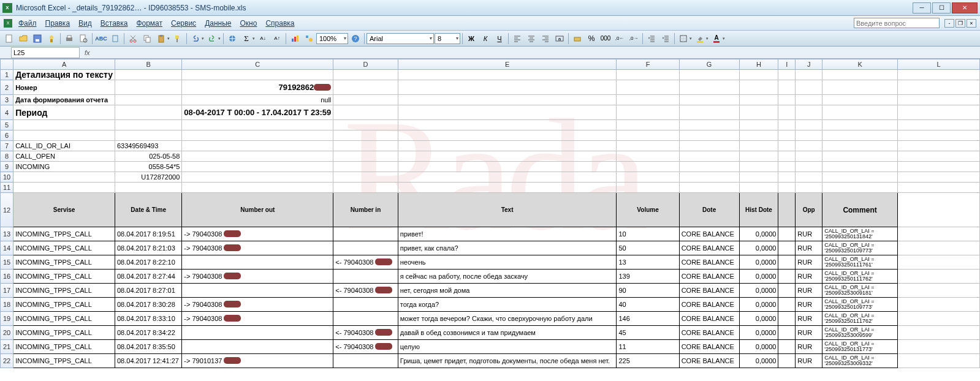 The width and height of the screenshot is (980, 381). Describe the element at coordinates (7, 88) in the screenshot. I see `row-header: 2` at that location.